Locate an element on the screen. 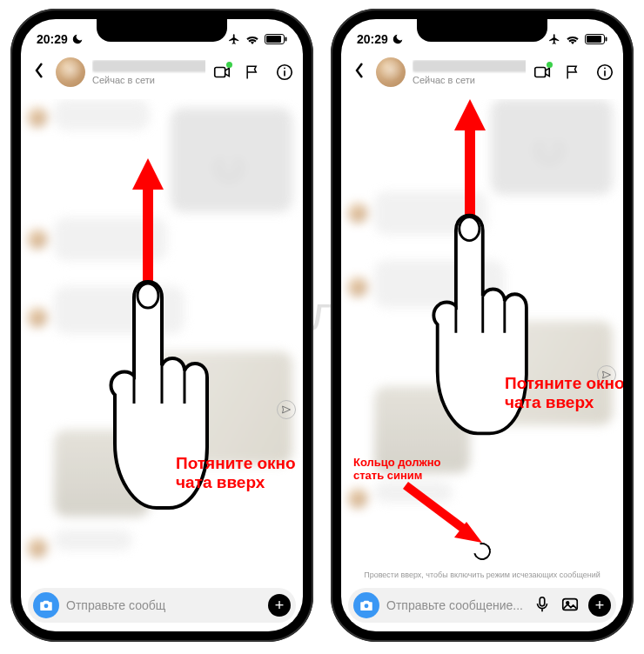 Image resolution: width=644 pixels, height=654 pixels. message-input: Отправьте сообщение... is located at coordinates (456, 605).